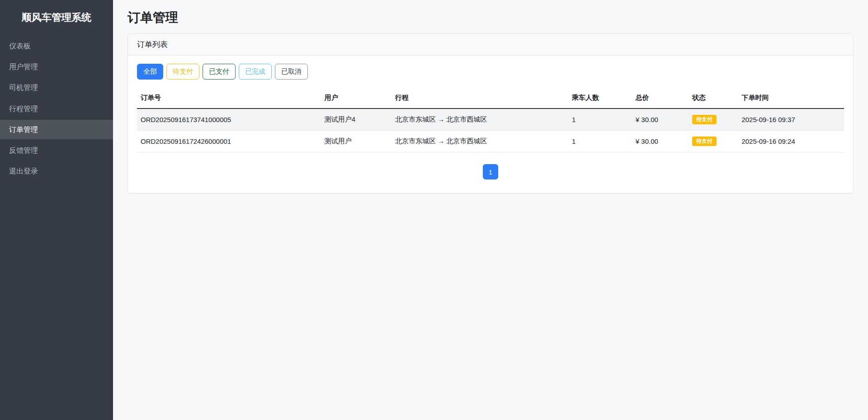 The image size is (868, 420). Describe the element at coordinates (57, 150) in the screenshot. I see `sidebar-item-feedback: 反馈管理` at that location.